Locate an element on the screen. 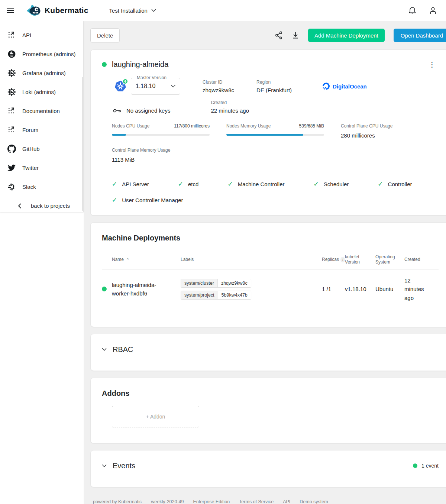  grafana-icon is located at coordinates (12, 73).